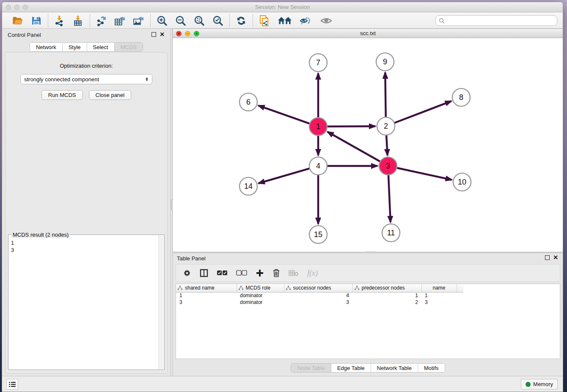 The height and width of the screenshot is (392, 567). What do you see at coordinates (204, 273) in the screenshot?
I see `column-layout-icon` at bounding box center [204, 273].